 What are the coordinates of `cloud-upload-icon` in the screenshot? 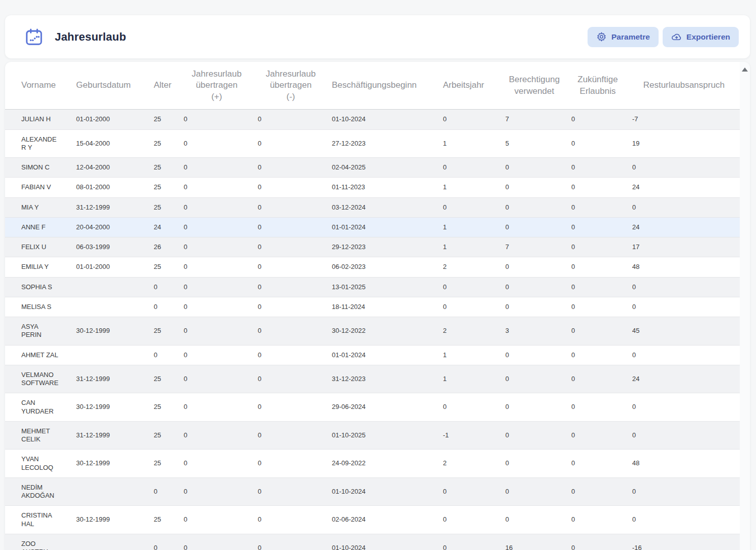 It's located at (677, 37).